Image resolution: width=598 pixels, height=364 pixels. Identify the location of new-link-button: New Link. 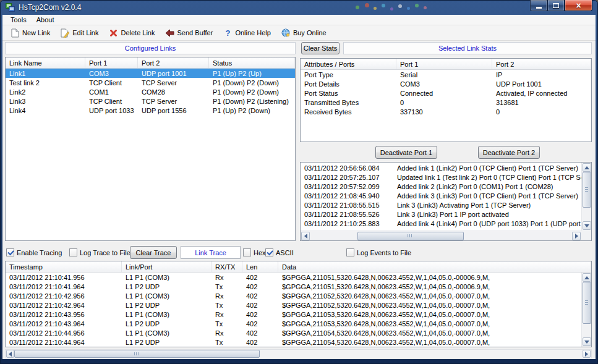
(31, 33).